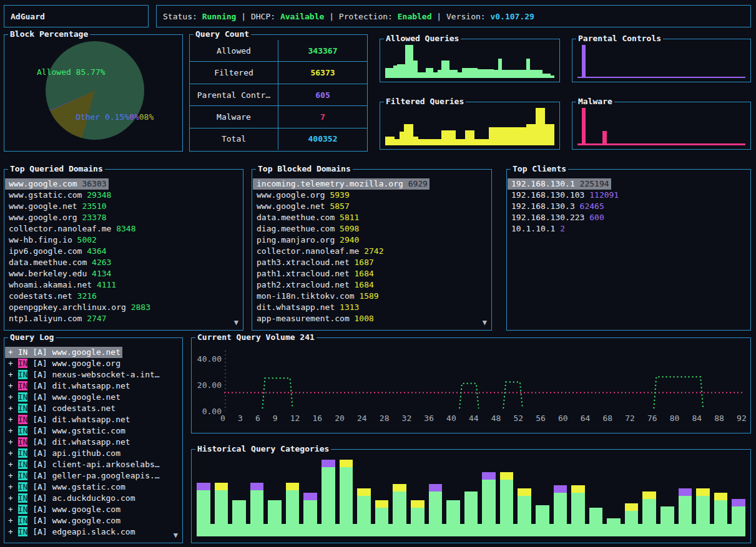 The image size is (756, 547). What do you see at coordinates (629, 195) in the screenshot?
I see `client-list-item: 192.168.130.103 112091` at bounding box center [629, 195].